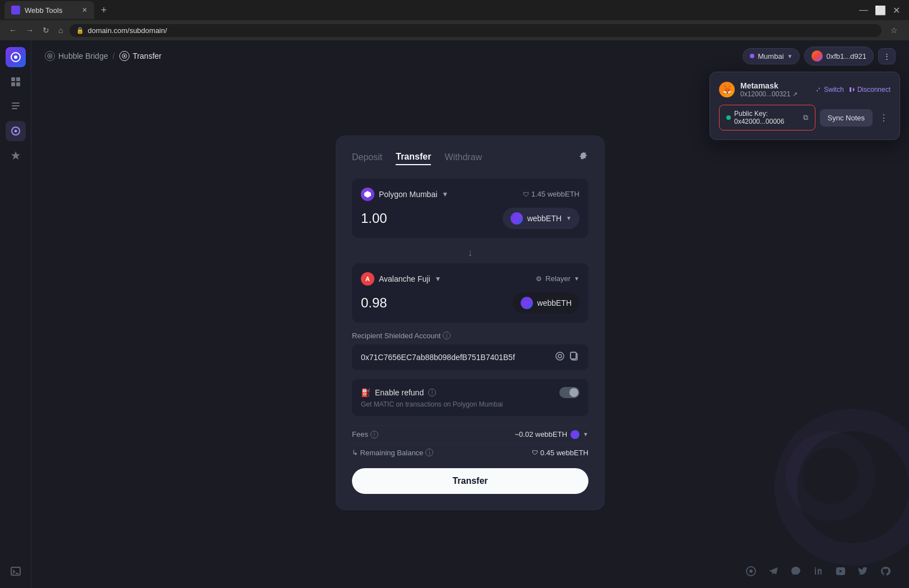 This screenshot has width=909, height=588. Describe the element at coordinates (16, 156) in the screenshot. I see `sidebar-item-tools` at that location.